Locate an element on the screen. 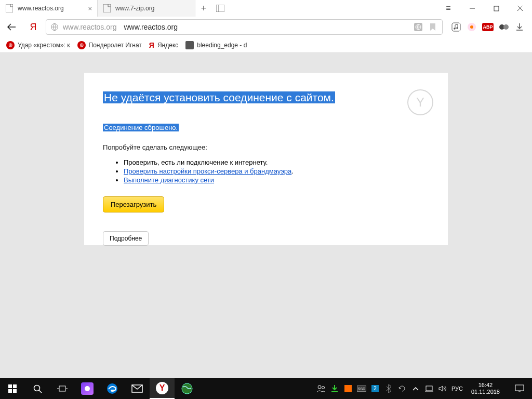 This screenshot has height=399, width=532. address-text-grey: www.reactos.org is located at coordinates (89, 27).